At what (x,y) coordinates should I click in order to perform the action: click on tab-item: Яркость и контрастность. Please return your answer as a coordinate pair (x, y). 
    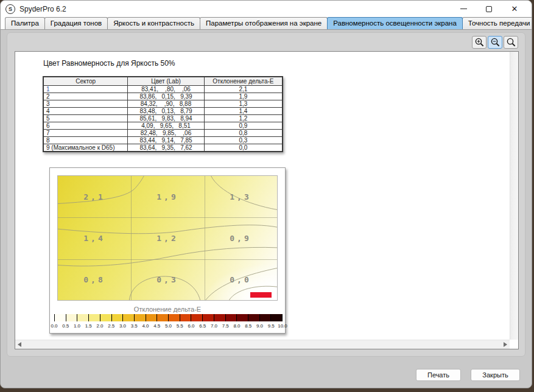
    Looking at the image, I should click on (153, 23).